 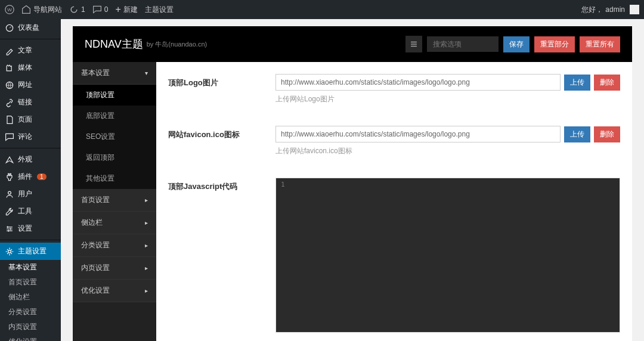 I want to click on save-button: 保存, so click(x=516, y=44).